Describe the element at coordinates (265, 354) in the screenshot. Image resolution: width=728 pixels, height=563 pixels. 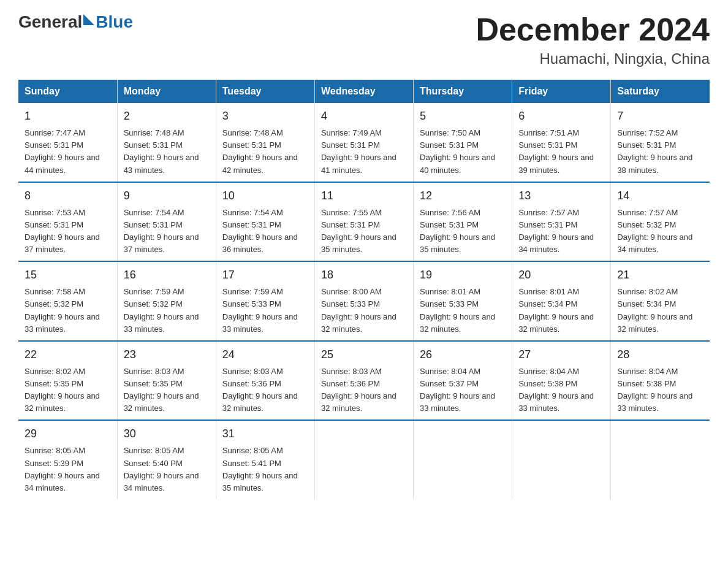
I see `day-number: 24` at that location.